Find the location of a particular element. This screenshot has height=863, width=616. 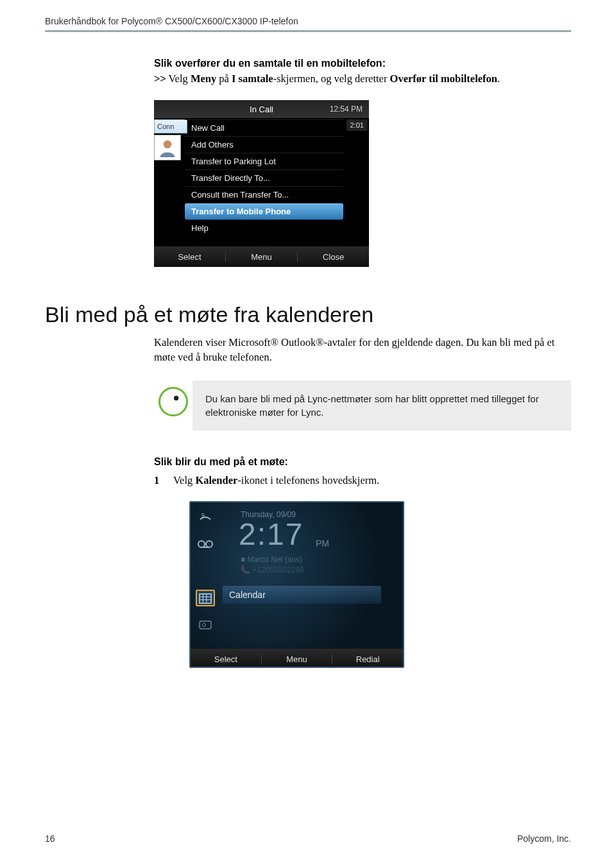

in-call-screenshot: In Call 12:54 PM Conn 2:01 New Call Add … is located at coordinates (262, 184).